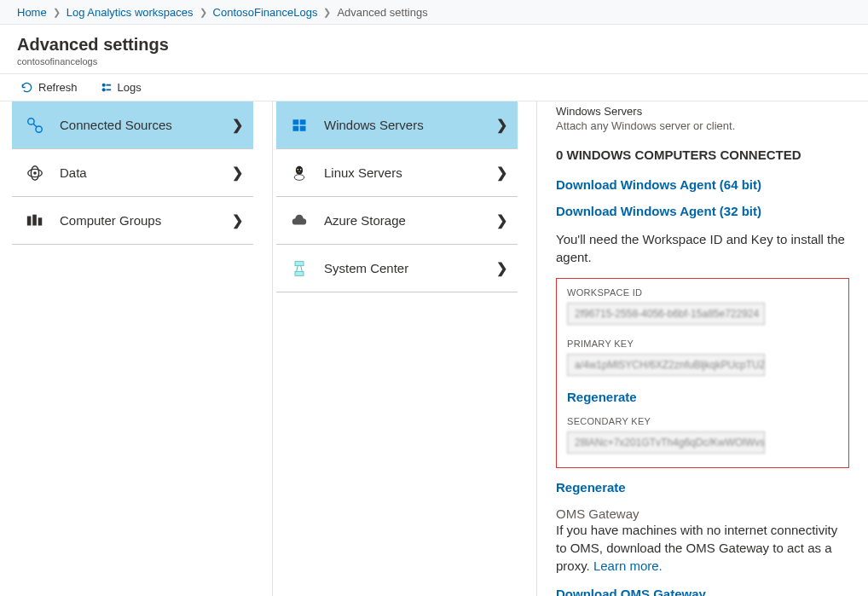 This screenshot has width=868, height=596. What do you see at coordinates (299, 125) in the screenshot?
I see `windows-icon` at bounding box center [299, 125].